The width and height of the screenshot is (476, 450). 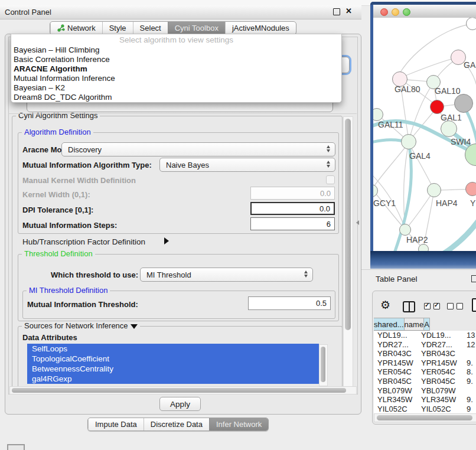 What do you see at coordinates (151, 28) in the screenshot?
I see `tab-label: Select` at bounding box center [151, 28].